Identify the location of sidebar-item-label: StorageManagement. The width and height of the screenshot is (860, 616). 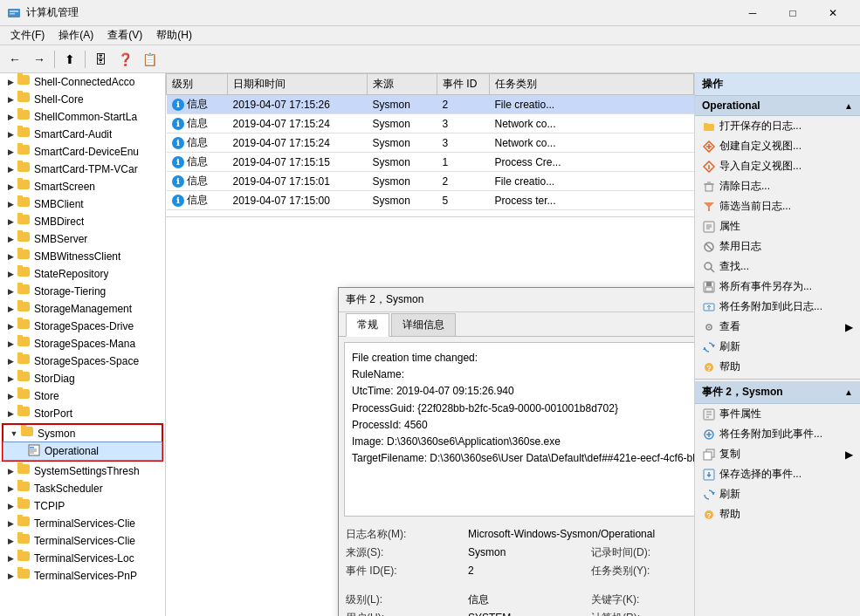
(83, 309).